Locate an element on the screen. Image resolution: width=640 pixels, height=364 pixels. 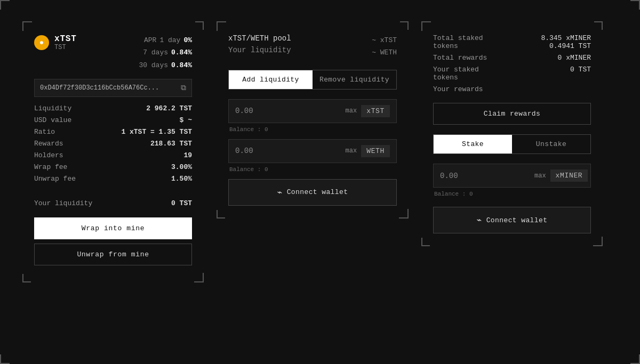
your-liquidity-label: Your liquidity is located at coordinates (260, 50).